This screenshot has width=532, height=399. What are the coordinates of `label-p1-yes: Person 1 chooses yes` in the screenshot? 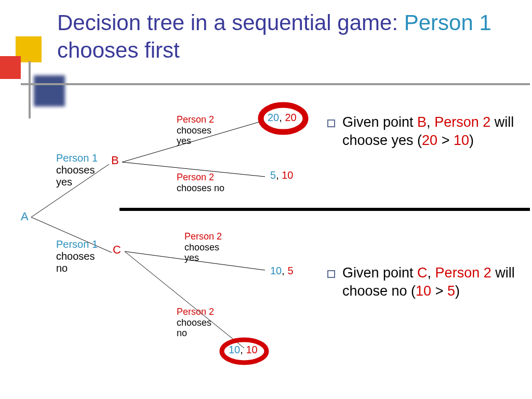 It's located at (77, 170).